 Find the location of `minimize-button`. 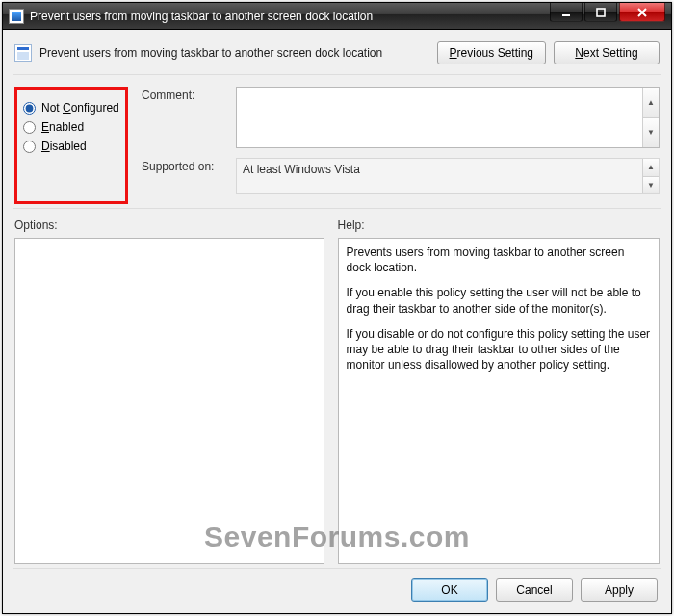

minimize-button is located at coordinates (566, 13).